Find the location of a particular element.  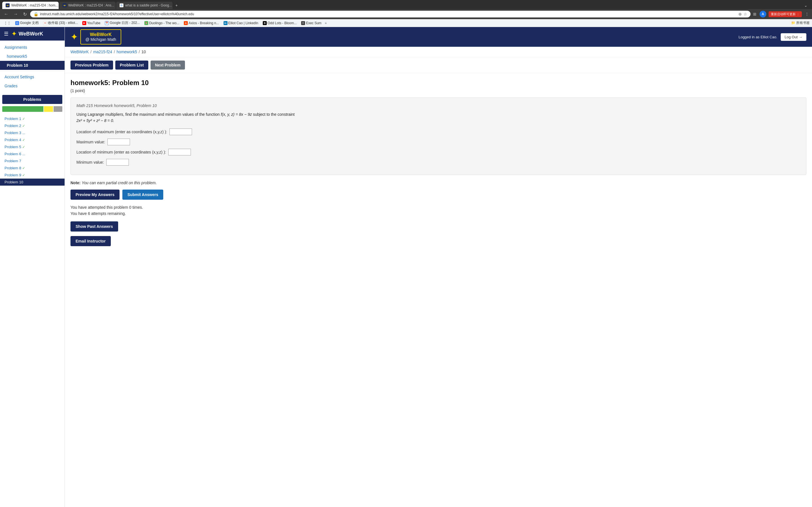

header-logo-box: WeBWorK @ Michigan Math is located at coordinates (101, 37).